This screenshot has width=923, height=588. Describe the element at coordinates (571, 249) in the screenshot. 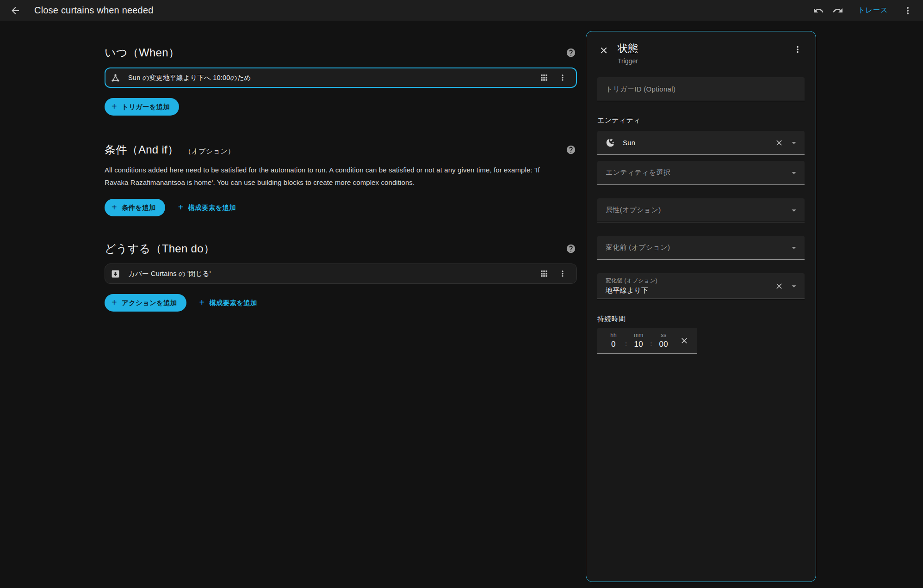

I see `then-help-button` at that location.